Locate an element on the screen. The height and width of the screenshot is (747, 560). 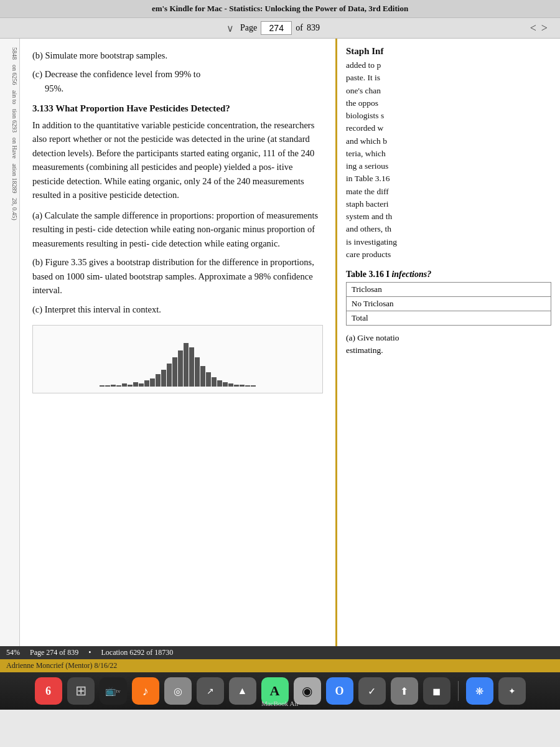
right-line-6: and which b is located at coordinates (366, 141).